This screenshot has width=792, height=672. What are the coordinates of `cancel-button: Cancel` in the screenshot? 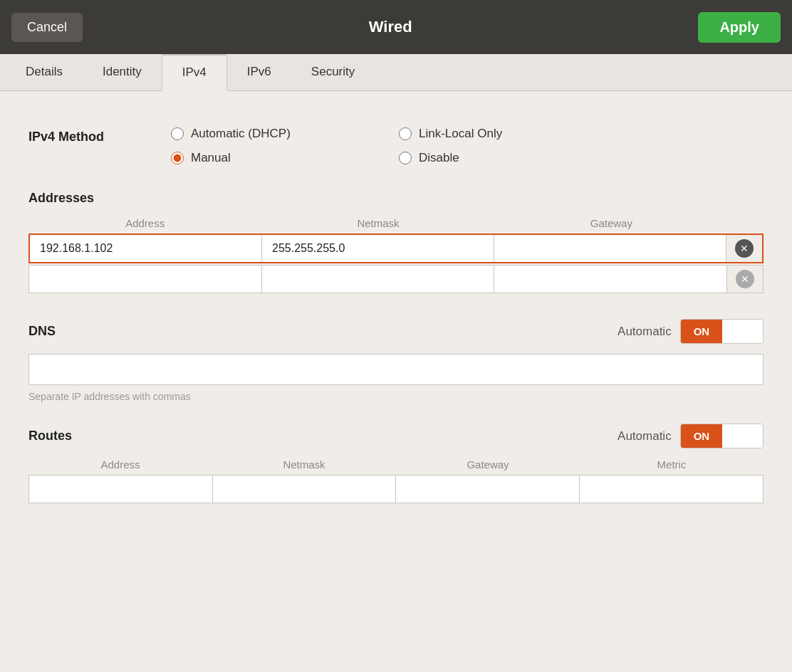 It's located at (47, 27).